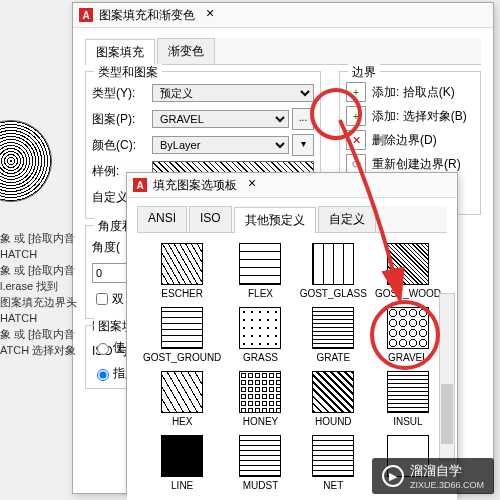  Describe the element at coordinates (220, 145) in the screenshot. I see `color-select: ByLayer` at that location.